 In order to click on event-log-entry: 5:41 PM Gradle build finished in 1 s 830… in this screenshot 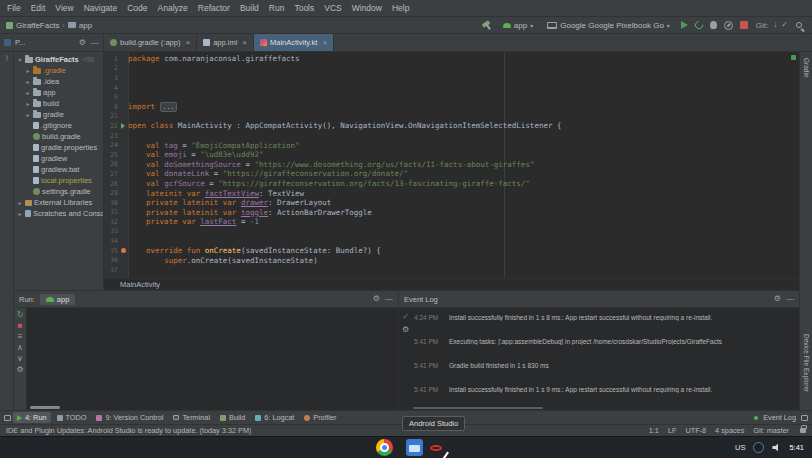, I will do `click(604, 374)`.